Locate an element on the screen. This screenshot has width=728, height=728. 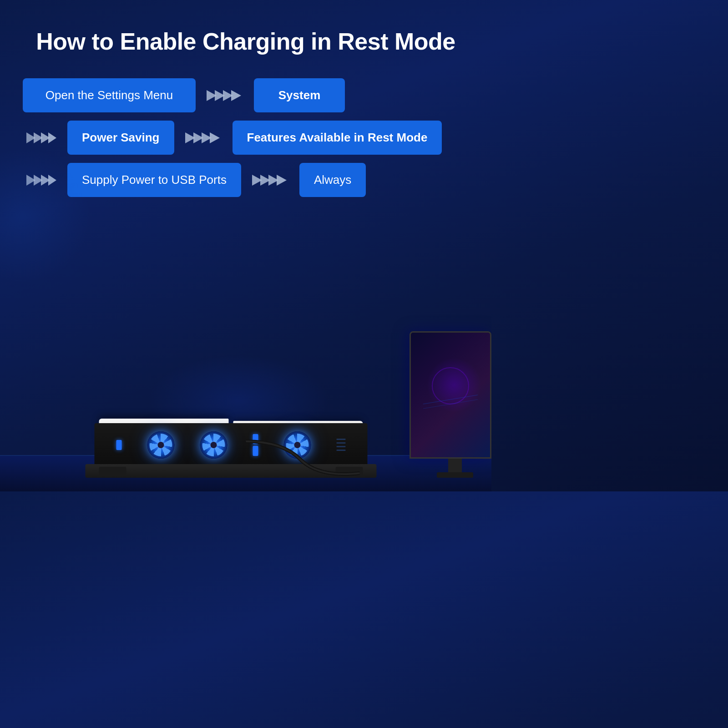
page-title: How to Enable Charging in Rest Mode is located at coordinates (246, 41).